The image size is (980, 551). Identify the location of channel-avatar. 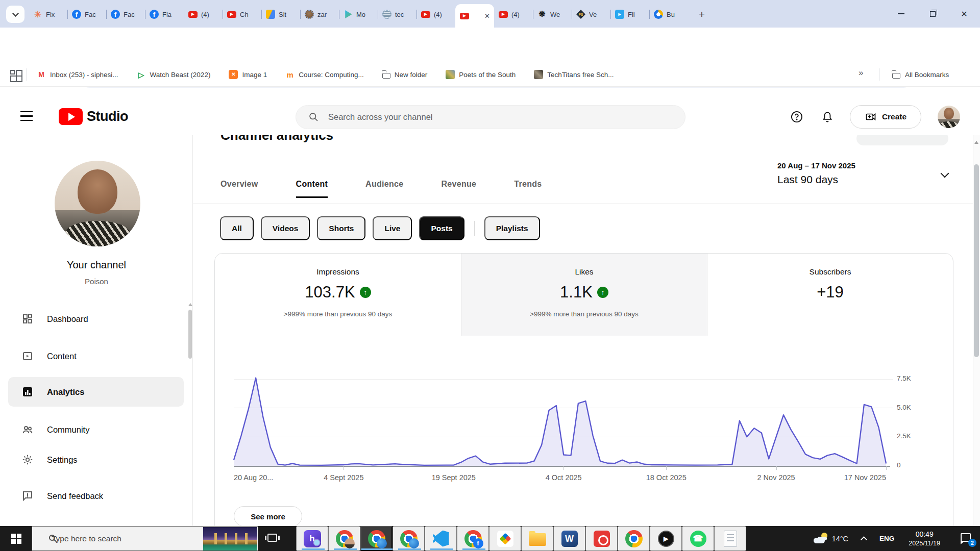
(97, 204).